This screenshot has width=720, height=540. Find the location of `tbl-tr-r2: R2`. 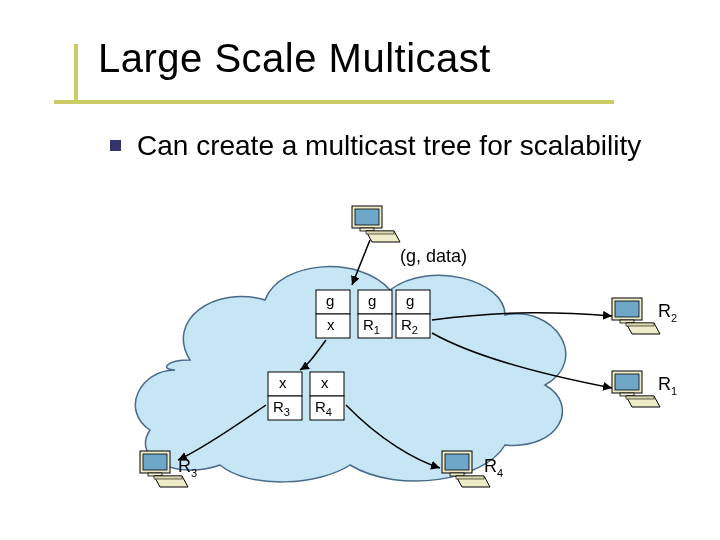

tbl-tr-r2: R2 is located at coordinates (410, 326).